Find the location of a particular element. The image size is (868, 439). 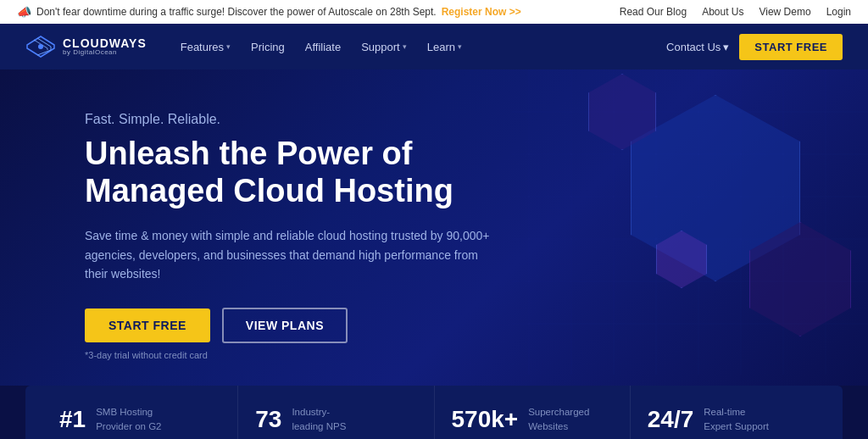

stat-desc-3: Supercharged Websites is located at coordinates (562, 419).